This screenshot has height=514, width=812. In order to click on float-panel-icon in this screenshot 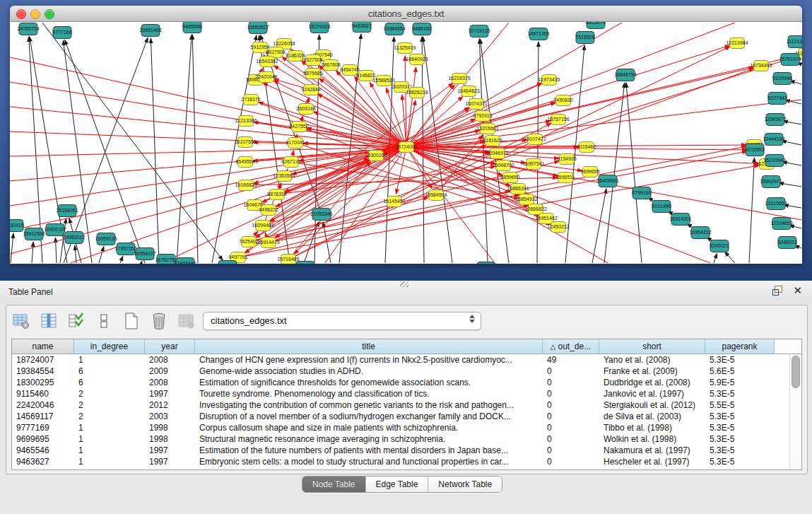, I will do `click(777, 291)`.